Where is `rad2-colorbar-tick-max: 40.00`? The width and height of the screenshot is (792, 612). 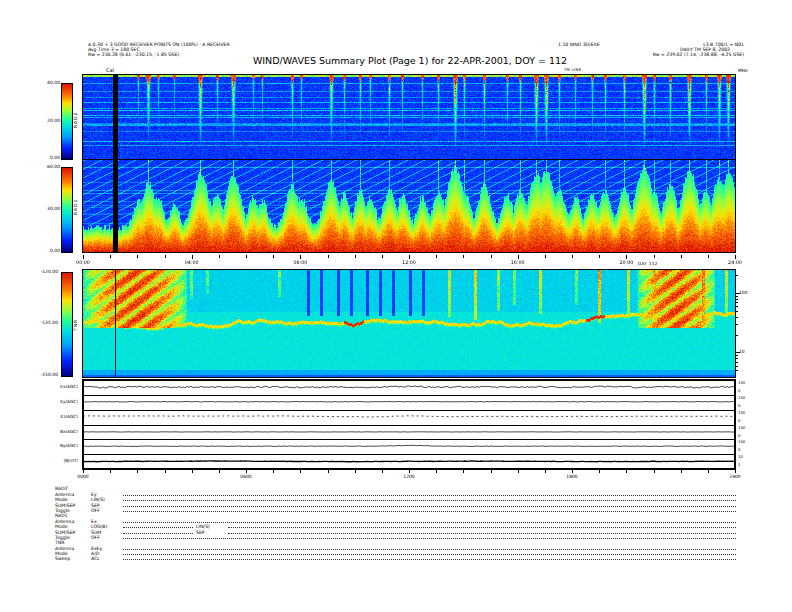
rad2-colorbar-tick-max: 40.00 is located at coordinates (48, 82).